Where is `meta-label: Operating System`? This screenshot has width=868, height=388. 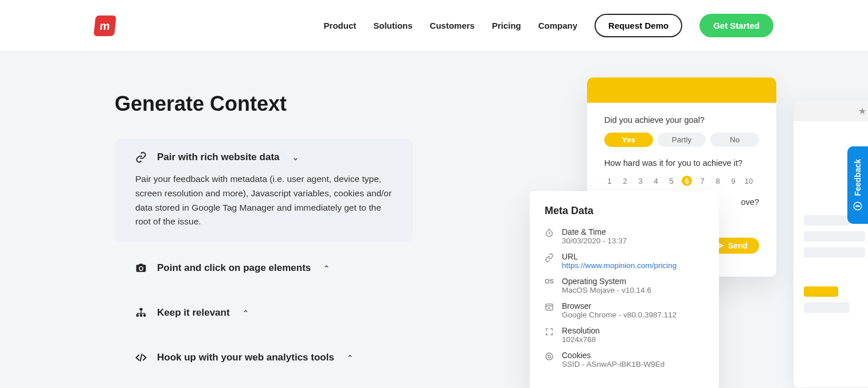 meta-label: Operating System is located at coordinates (607, 281).